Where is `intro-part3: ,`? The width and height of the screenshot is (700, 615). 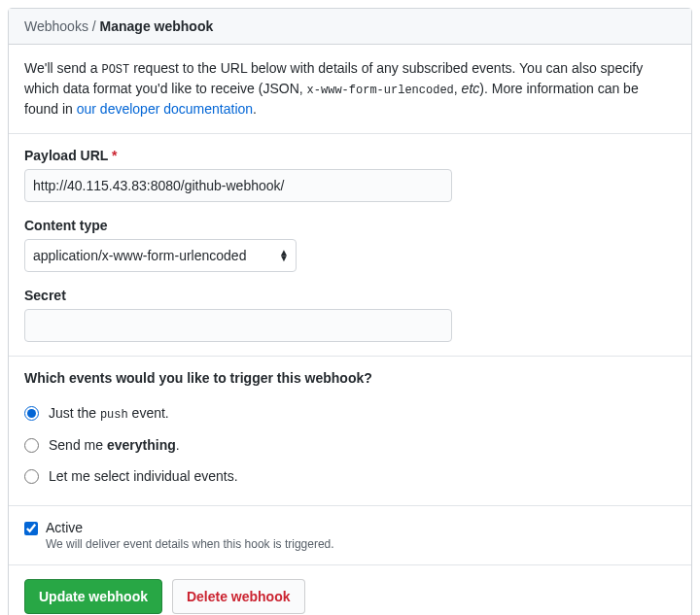
intro-part3: , is located at coordinates (458, 88).